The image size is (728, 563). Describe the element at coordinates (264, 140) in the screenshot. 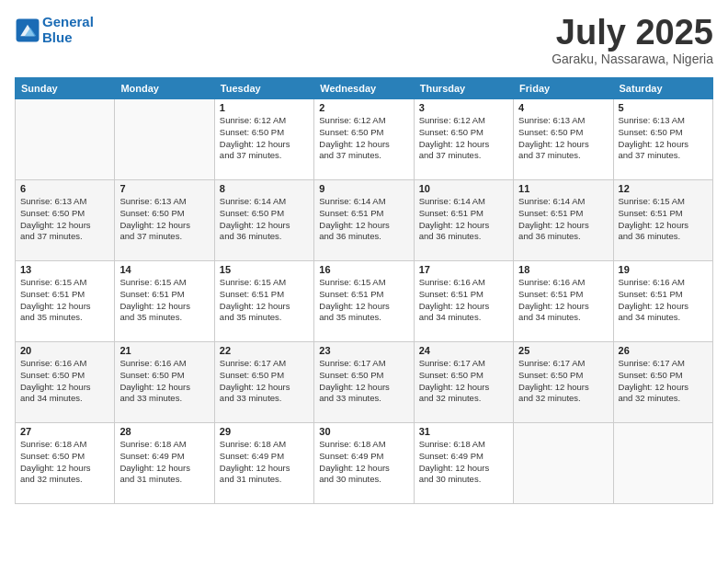

I see `calendar-cell: 1Sunrise: 6:12 AMSunset: 6:50 PMDaylight…` at that location.